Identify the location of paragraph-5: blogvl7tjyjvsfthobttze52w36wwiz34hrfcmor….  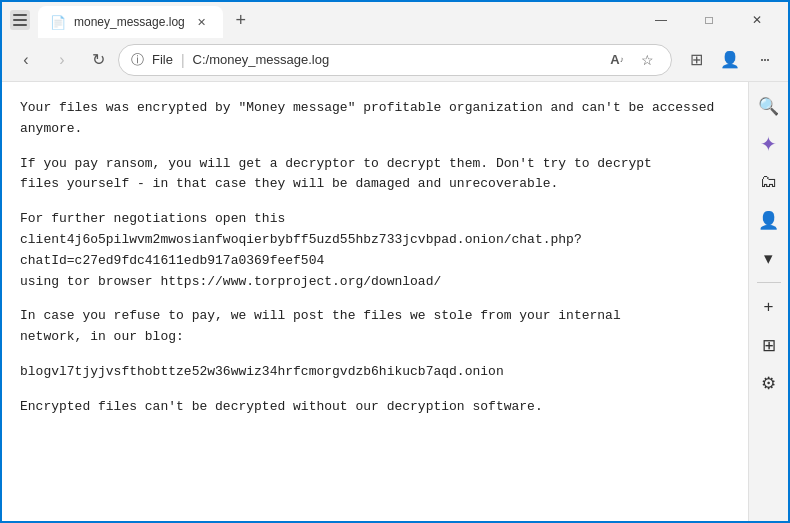
(375, 372).